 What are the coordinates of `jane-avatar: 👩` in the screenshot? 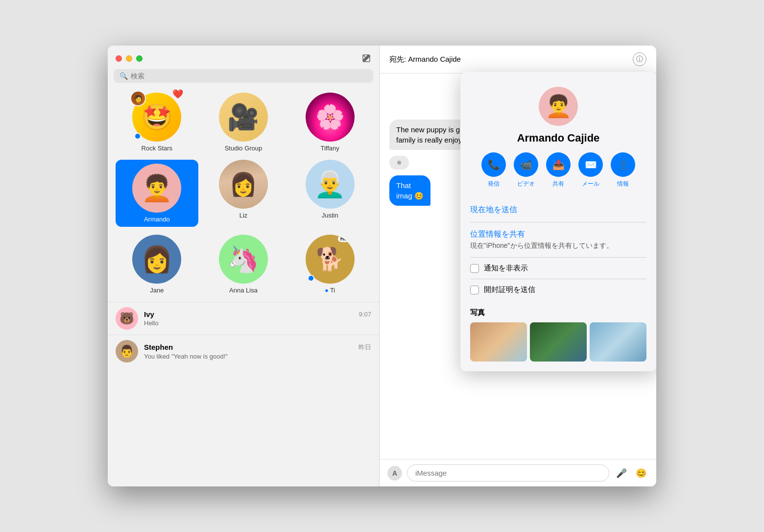 It's located at (157, 259).